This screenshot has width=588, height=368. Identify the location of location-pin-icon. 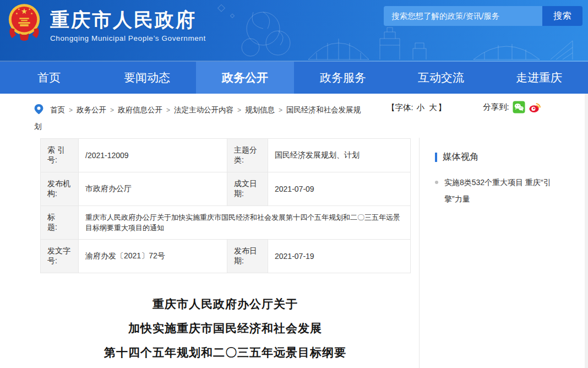
(39, 109).